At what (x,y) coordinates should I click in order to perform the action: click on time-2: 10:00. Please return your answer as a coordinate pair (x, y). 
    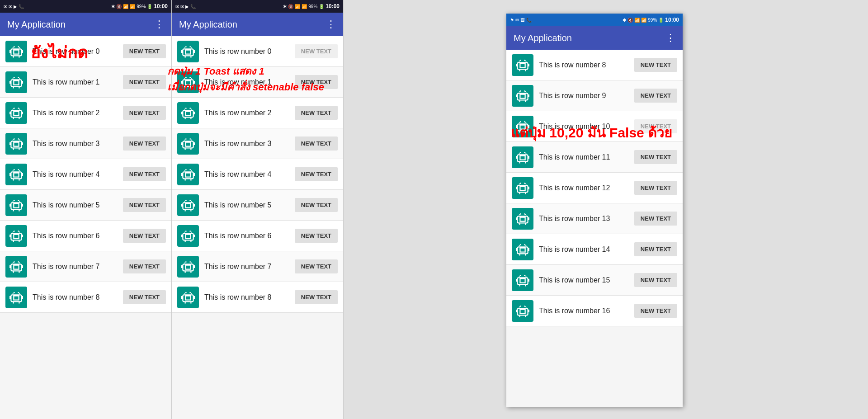
    Looking at the image, I should click on (333, 6).